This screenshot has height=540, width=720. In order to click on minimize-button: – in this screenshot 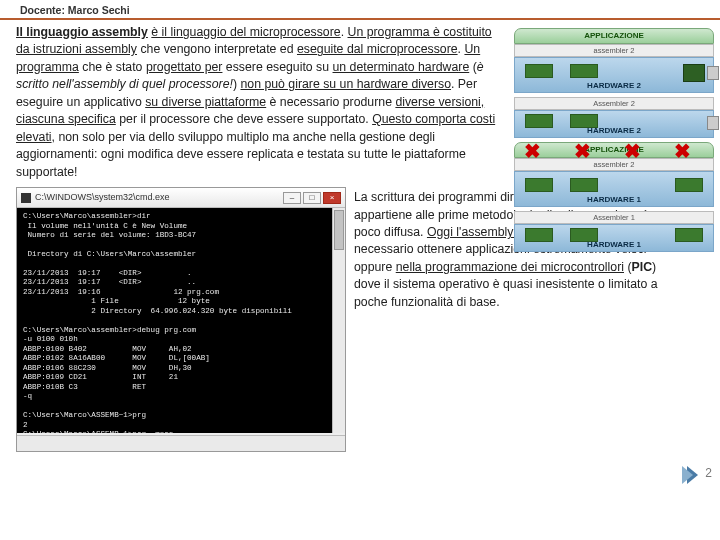, I will do `click(292, 198)`.